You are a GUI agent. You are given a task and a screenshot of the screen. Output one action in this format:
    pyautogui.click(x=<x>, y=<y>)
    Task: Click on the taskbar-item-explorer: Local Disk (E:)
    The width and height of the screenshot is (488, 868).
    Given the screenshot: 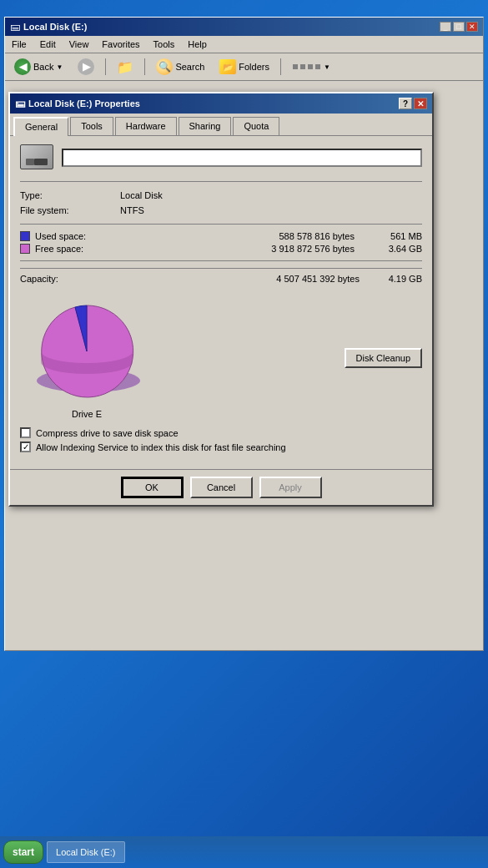 What is the action you would take?
    pyautogui.click(x=86, y=852)
    